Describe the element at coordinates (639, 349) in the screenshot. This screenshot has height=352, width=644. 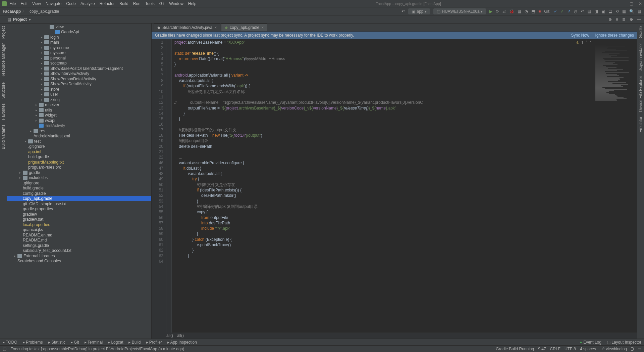
I see `memory-indicator-icon: ▭` at that location.